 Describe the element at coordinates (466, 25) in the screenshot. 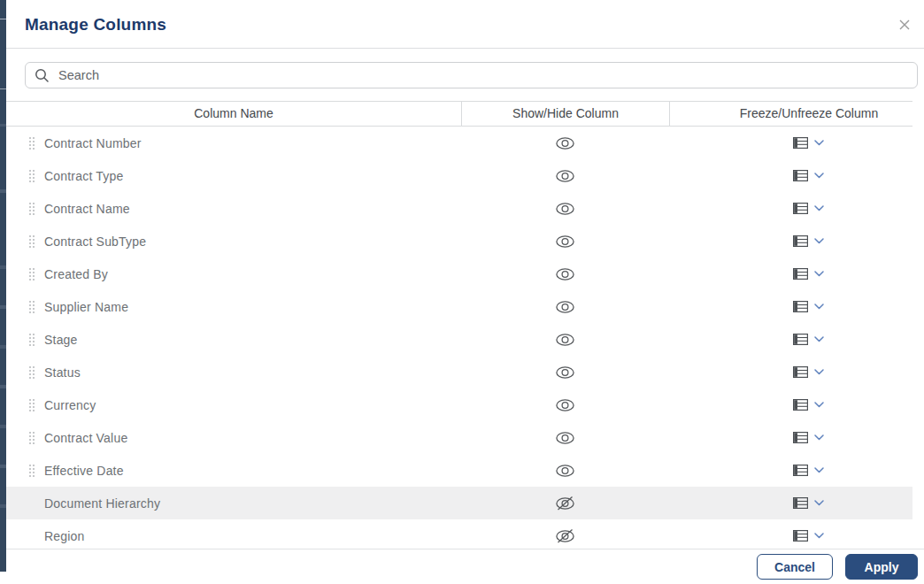

I see `modal-header: Manage Columns` at that location.